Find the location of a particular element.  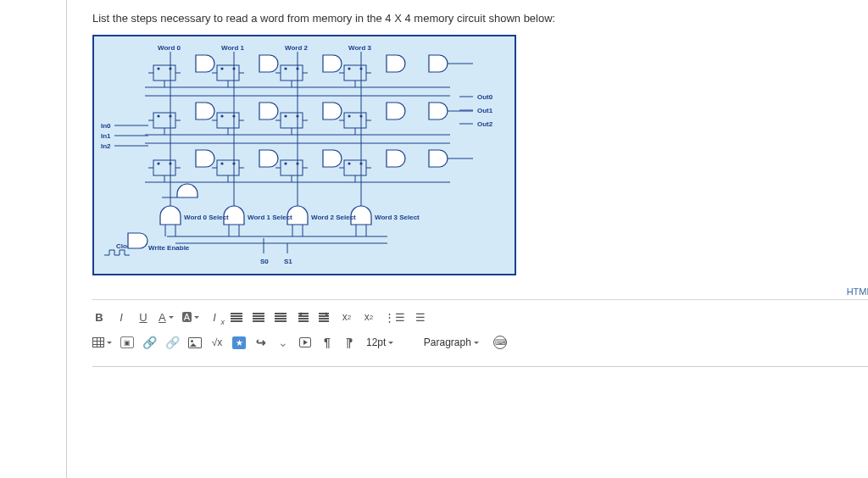

media-icon: ★ is located at coordinates (239, 342).